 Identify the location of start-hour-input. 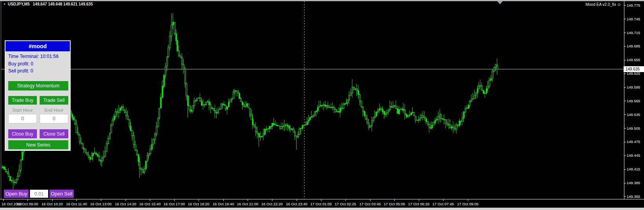
(23, 119).